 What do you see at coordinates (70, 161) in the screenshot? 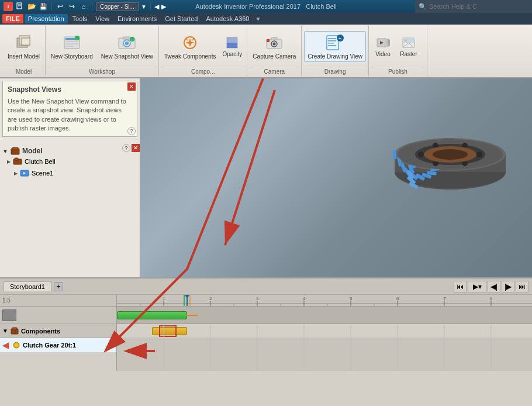
I see `tree-item-clutch-bell: ▶ Clutch Bell` at bounding box center [70, 161].